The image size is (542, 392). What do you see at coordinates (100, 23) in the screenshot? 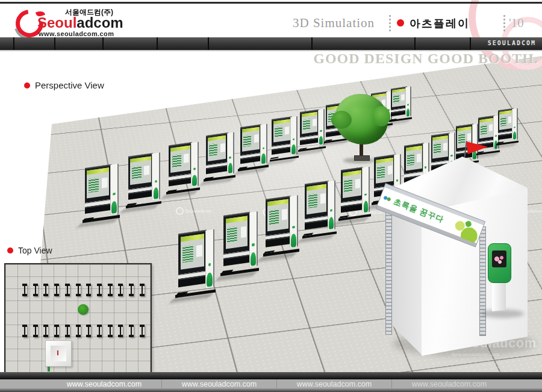
I see `logo-brand-dark: adcom` at bounding box center [100, 23].